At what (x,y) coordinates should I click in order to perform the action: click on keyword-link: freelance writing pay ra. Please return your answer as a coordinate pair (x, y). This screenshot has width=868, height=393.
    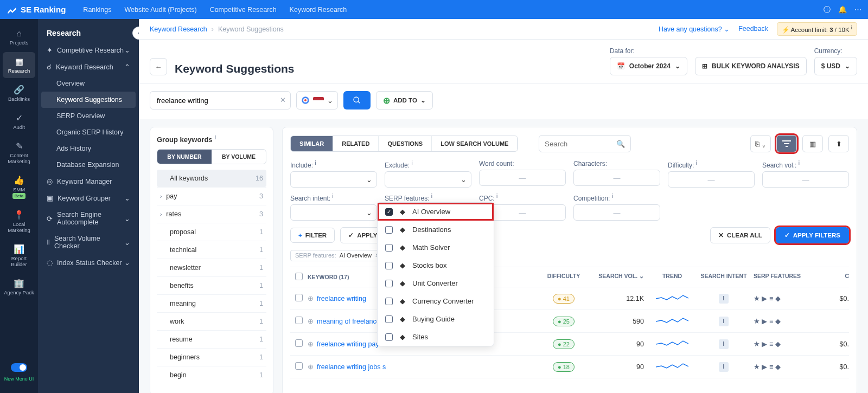
    Looking at the image, I should click on (352, 344).